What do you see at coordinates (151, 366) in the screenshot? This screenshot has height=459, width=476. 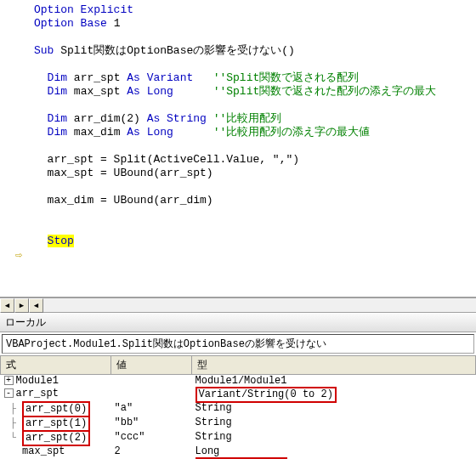 I see `header-value: 値` at bounding box center [151, 366].